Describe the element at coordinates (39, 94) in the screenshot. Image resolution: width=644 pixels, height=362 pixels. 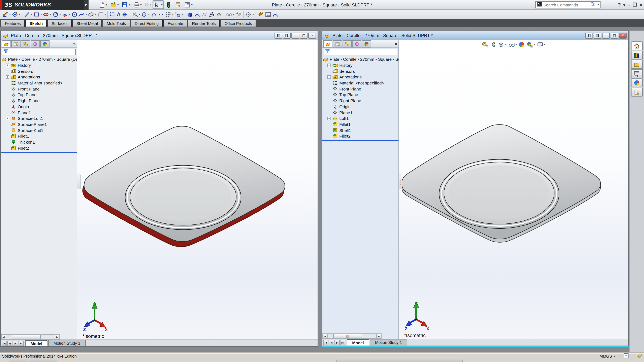
I see `tree-item-top-plane: Top Plane` at that location.